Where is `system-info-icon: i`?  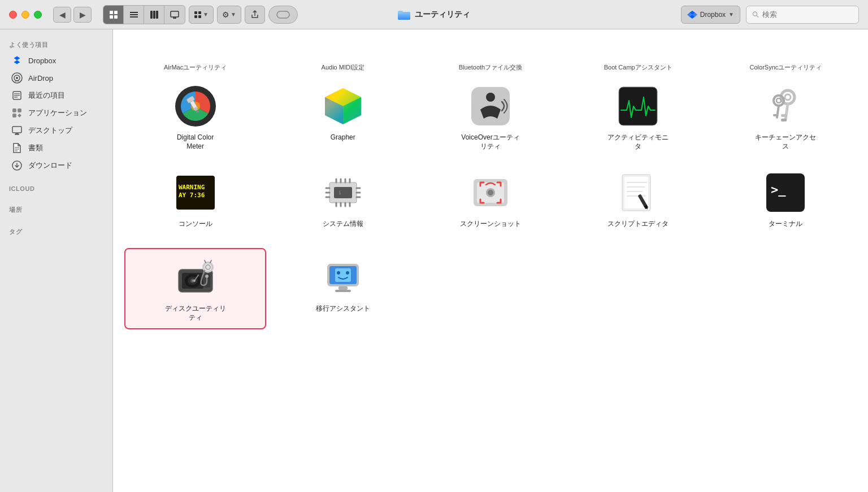
system-info-icon: i is located at coordinates (343, 193).